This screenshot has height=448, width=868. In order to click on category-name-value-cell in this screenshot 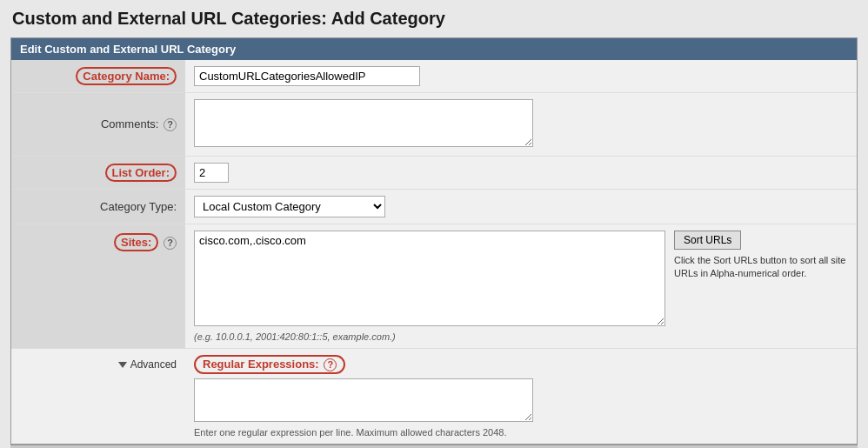, I will do `click(521, 77)`.